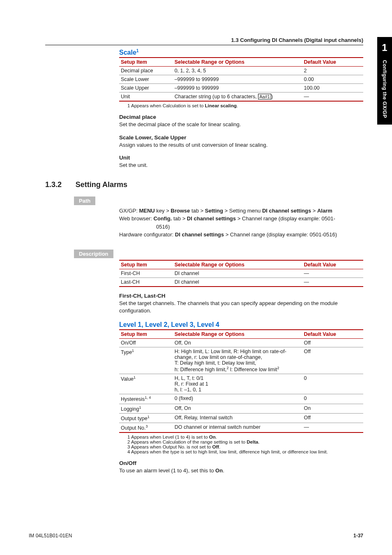  I want to click on text: Type, so click(127, 352).